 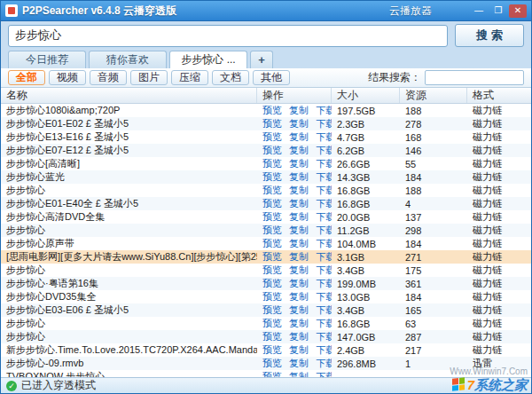 What do you see at coordinates (266, 296) in the screenshot?
I see `table-row: 步步惊心DVD35集全 预览 复制 下载 13.0GB 184 磁力链` at bounding box center [266, 296].